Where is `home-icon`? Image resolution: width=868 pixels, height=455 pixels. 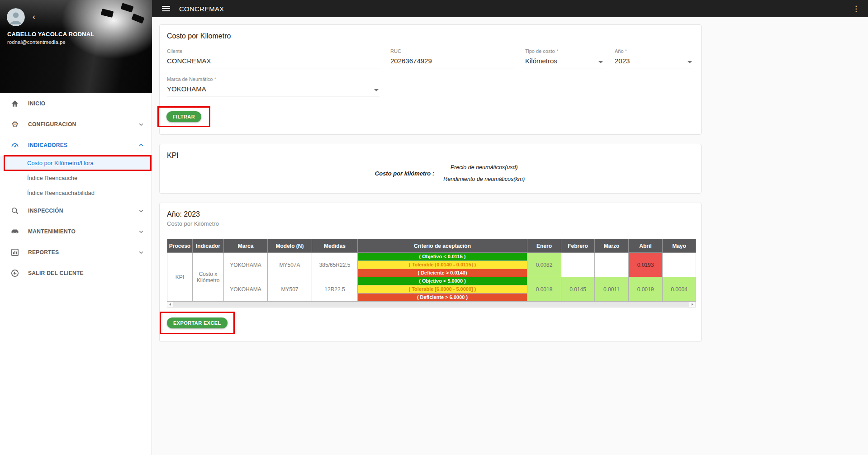
home-icon is located at coordinates (15, 104).